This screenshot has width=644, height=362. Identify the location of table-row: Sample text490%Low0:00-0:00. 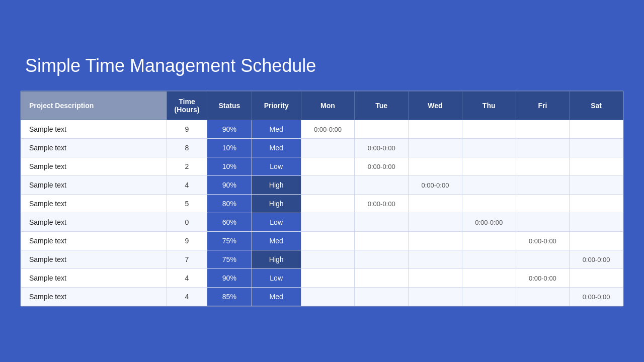
(322, 279).